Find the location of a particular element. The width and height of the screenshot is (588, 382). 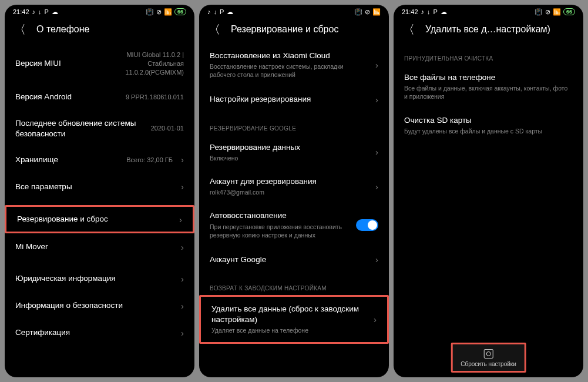

row-backup-reset: Резервирование и сброс › is located at coordinates (100, 219).